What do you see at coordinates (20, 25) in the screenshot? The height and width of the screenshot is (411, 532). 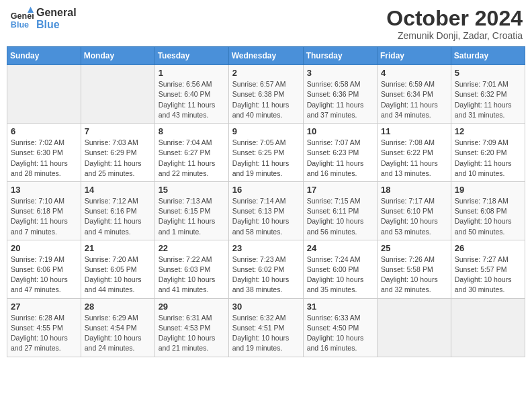 I see `svg-text: Blue` at bounding box center [20, 25].